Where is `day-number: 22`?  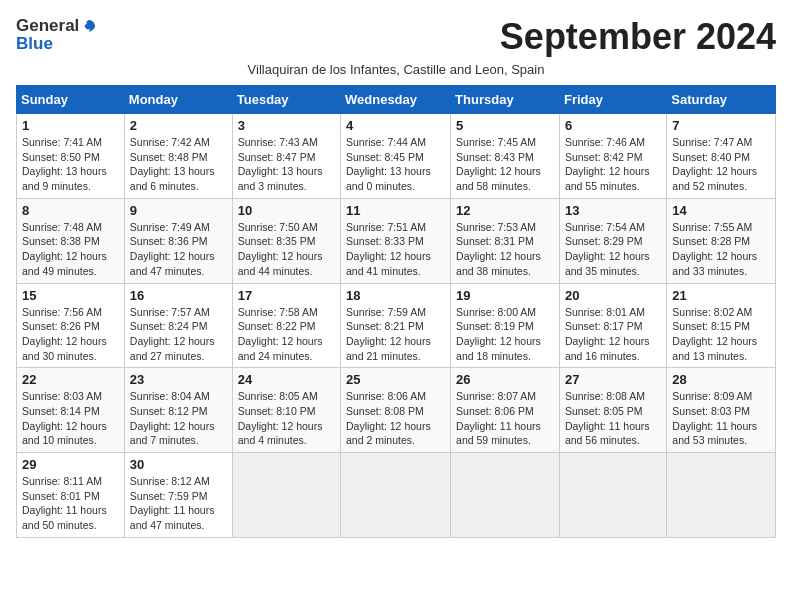 day-number: 22 is located at coordinates (70, 380).